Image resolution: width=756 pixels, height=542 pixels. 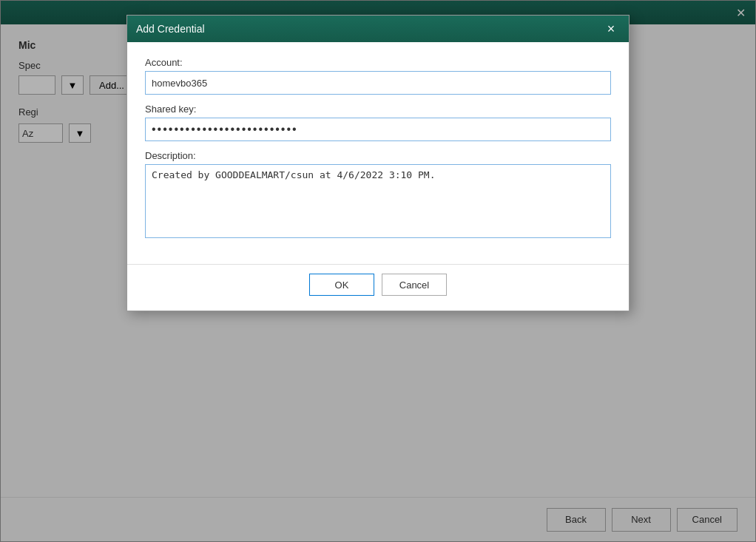 I want to click on shared-key-input, so click(x=378, y=129).